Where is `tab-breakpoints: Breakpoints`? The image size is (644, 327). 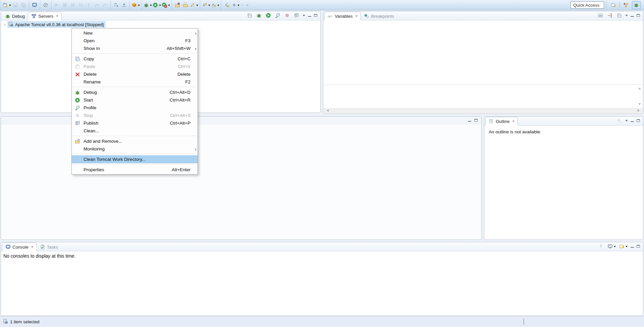 tab-breakpoints: Breakpoints is located at coordinates (379, 16).